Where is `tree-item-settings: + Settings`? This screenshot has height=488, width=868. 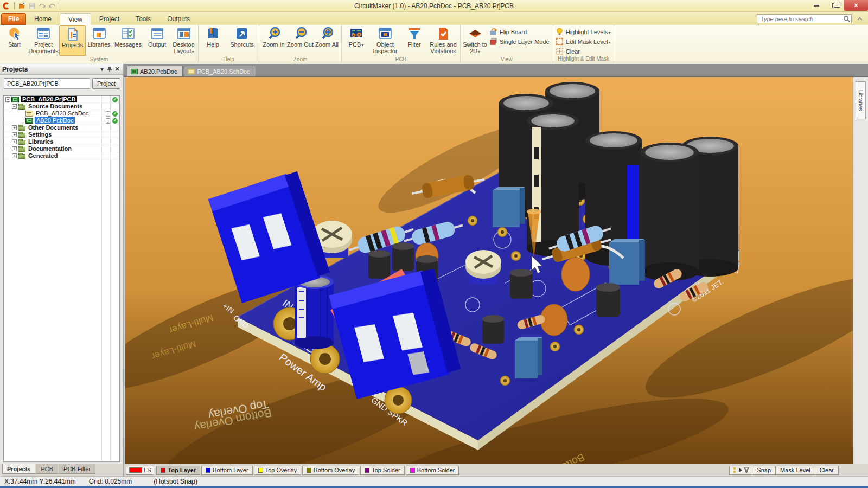
tree-item-settings: + Settings is located at coordinates (62, 134).